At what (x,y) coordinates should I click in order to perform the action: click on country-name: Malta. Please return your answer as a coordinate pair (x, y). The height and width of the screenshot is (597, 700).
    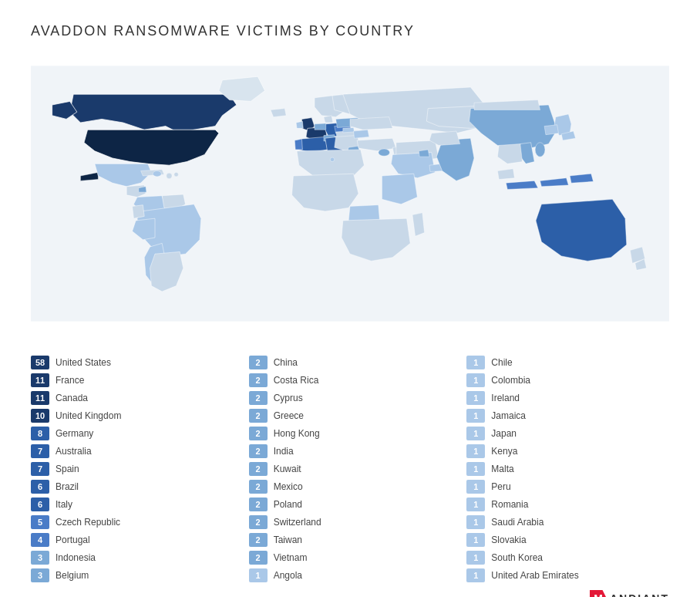
    Looking at the image, I should click on (503, 469).